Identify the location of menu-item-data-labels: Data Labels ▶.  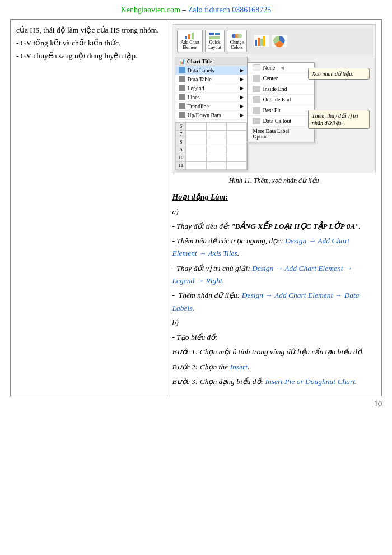
(211, 71).